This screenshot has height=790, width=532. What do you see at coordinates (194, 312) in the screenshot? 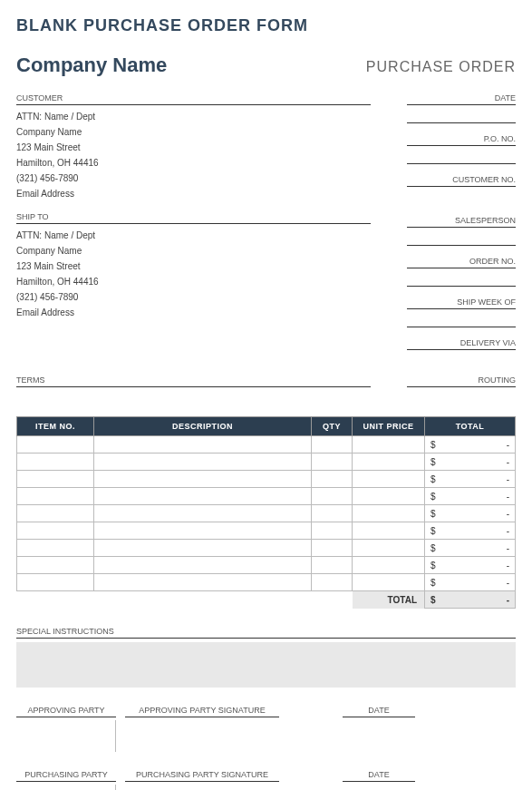
I see `shipto-email: Email Address` at bounding box center [194, 312].